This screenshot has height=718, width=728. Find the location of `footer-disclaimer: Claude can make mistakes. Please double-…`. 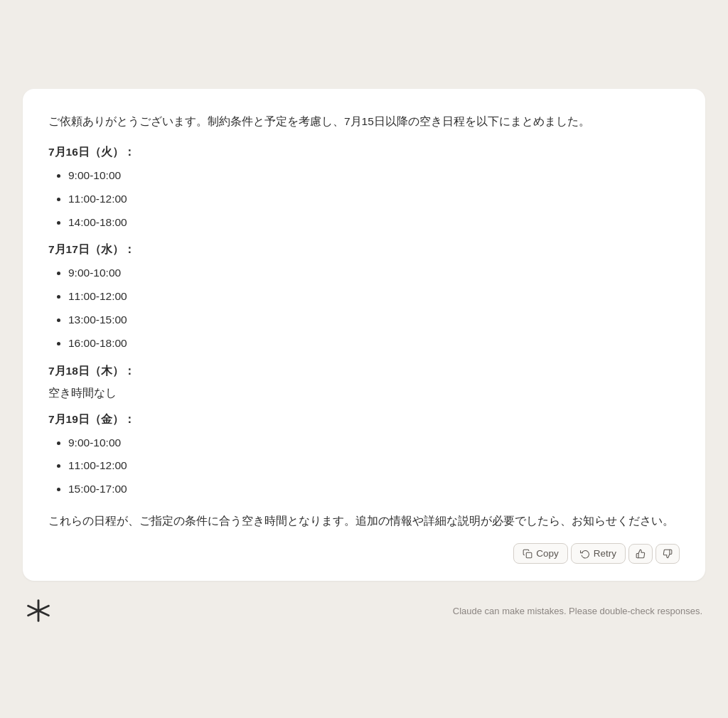

footer-disclaimer: Claude can make mistakes. Please double-… is located at coordinates (577, 611).